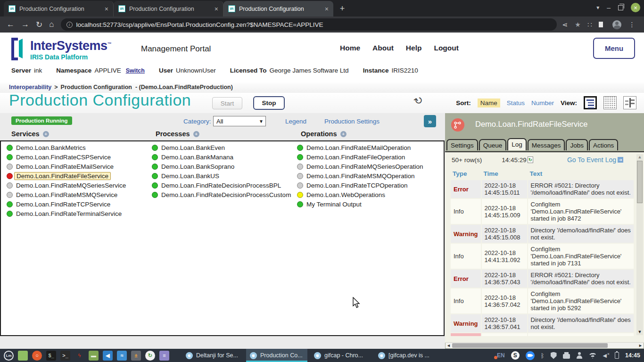  Describe the element at coordinates (430, 121) in the screenshot. I see `expand-panel-button: »` at that location.